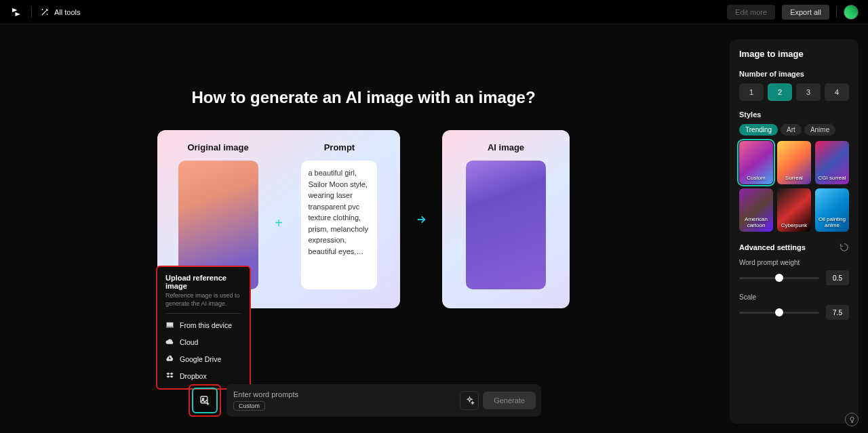  I want to click on word-weight-value: 0.5, so click(837, 278).